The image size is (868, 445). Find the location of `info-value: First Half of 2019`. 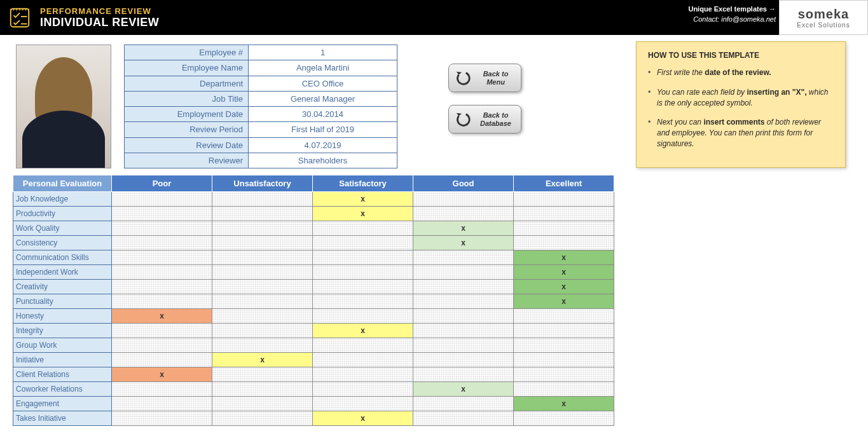

info-value: First Half of 2019 is located at coordinates (323, 130).